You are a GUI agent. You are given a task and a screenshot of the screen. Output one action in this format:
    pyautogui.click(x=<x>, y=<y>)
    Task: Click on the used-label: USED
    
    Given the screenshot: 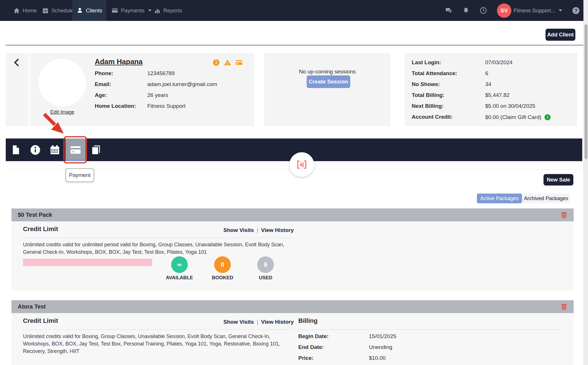 What is the action you would take?
    pyautogui.click(x=266, y=278)
    